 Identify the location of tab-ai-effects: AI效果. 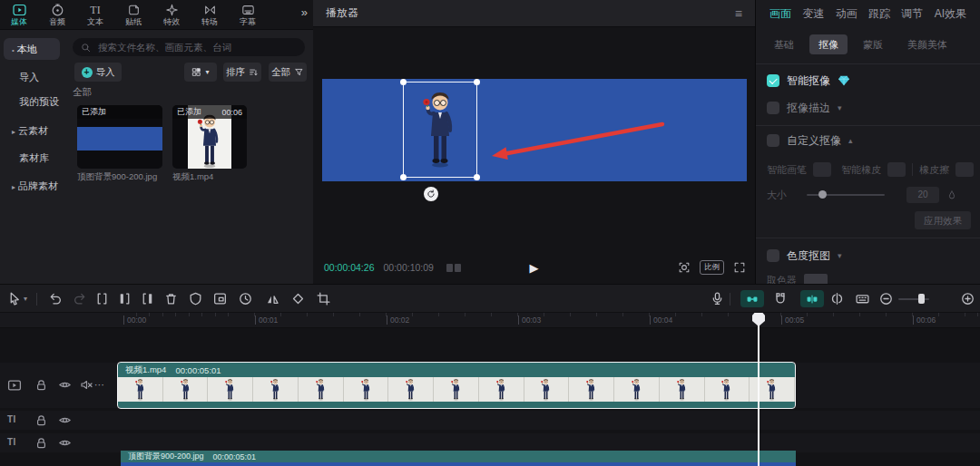
(951, 15).